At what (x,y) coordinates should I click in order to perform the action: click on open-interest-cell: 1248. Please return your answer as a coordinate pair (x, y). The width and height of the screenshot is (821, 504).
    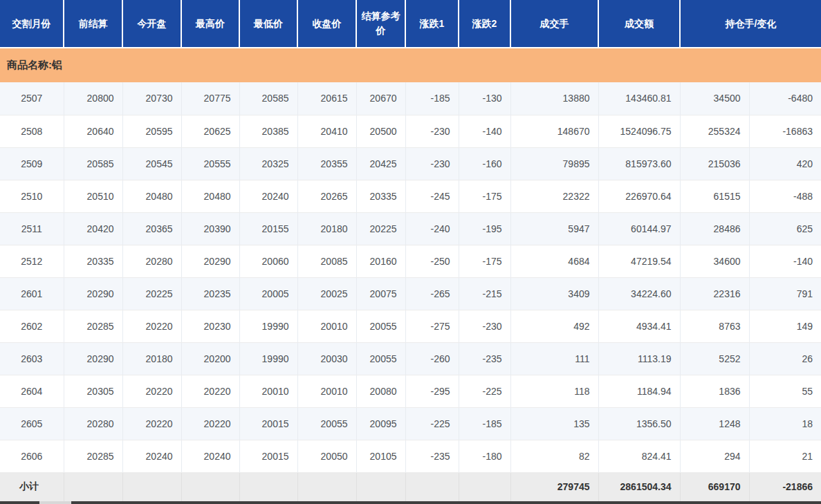
    Looking at the image, I should click on (714, 423).